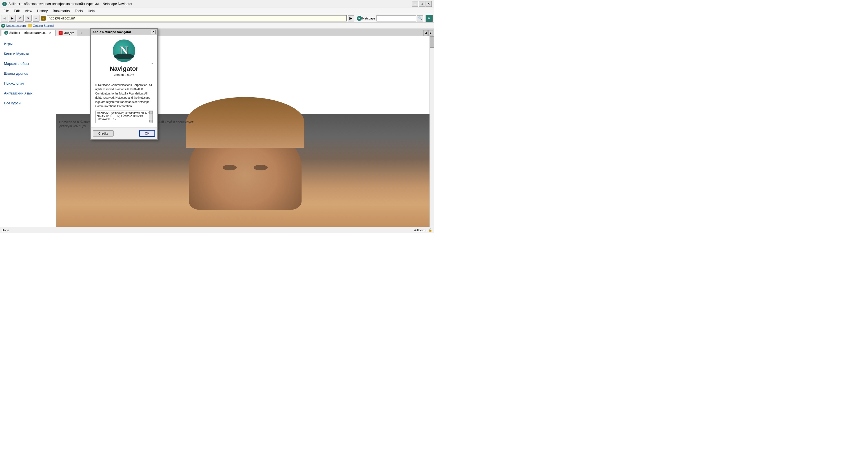 This screenshot has height=466, width=868. Describe the element at coordinates (124, 32) in the screenshot. I see `dialog-title-bar: About Netscape Navigator ✕` at that location.